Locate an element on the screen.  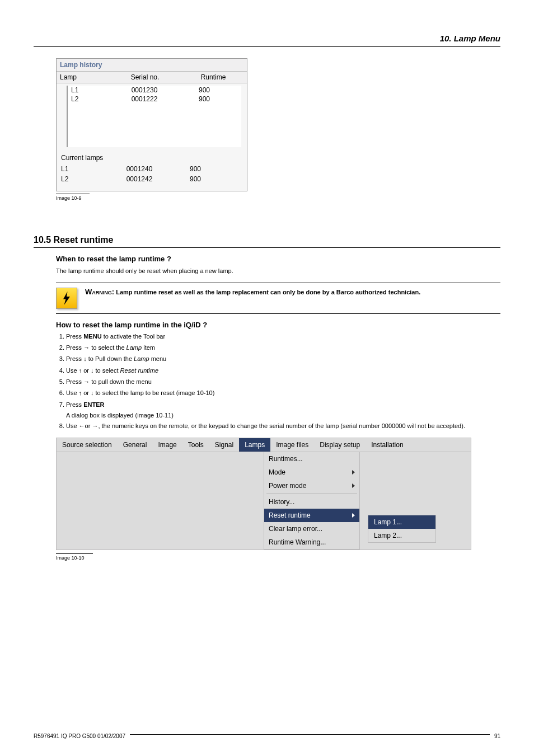
warning-bolt-icon is located at coordinates (67, 298).